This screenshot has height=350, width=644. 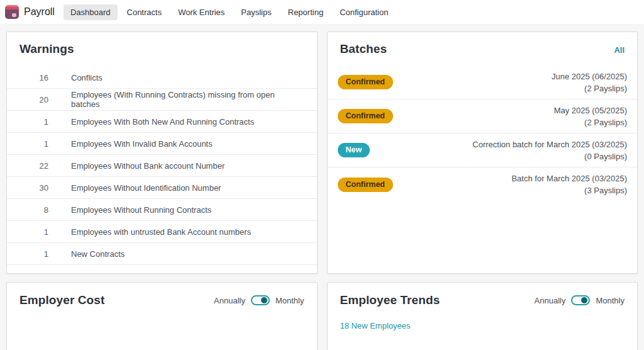 I want to click on app-brand: Payroll, so click(x=30, y=12).